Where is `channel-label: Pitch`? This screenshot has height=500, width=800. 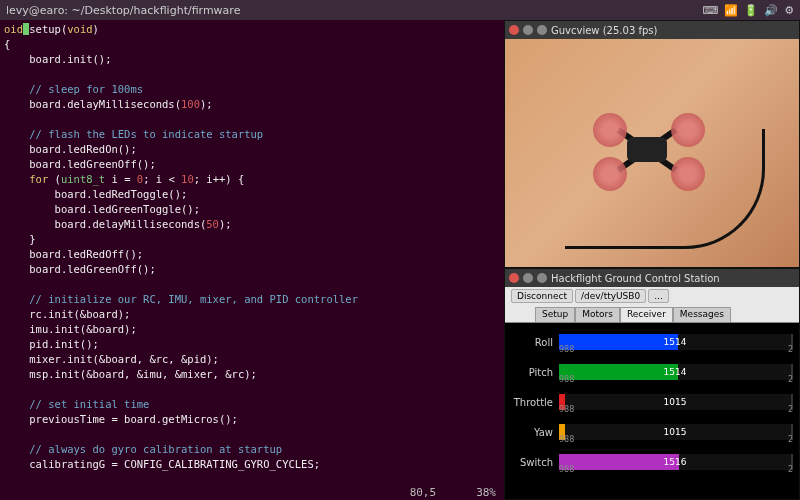
channel-label: Pitch is located at coordinates (532, 372).